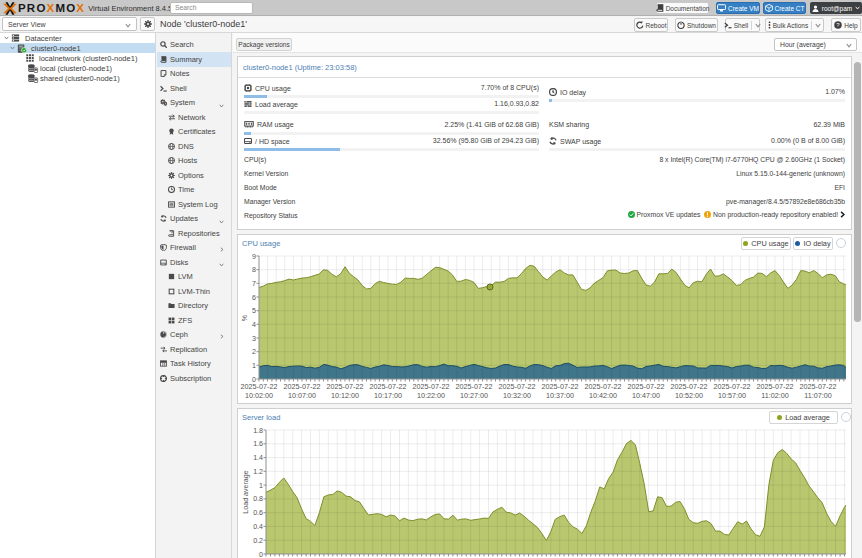  What do you see at coordinates (258, 527) in the screenshot?
I see `svg-text: 0.4` at bounding box center [258, 527].